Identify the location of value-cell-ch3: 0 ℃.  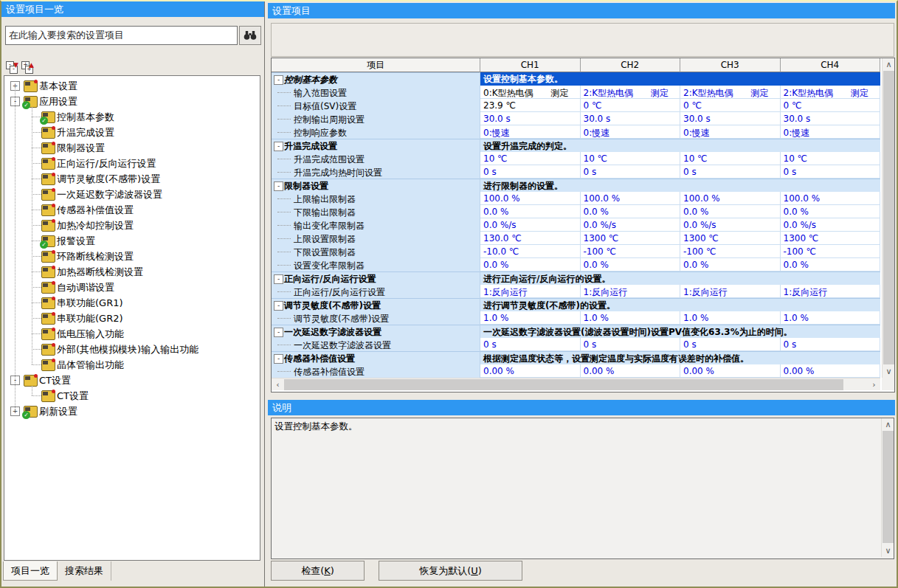
(731, 106).